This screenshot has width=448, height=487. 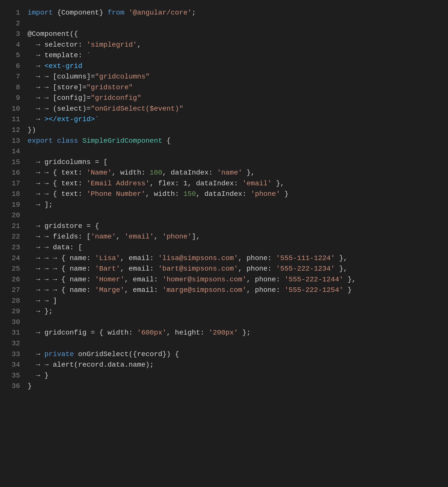 I want to click on line-content: → → [columns]="gridcolumns", so click(x=235, y=77).